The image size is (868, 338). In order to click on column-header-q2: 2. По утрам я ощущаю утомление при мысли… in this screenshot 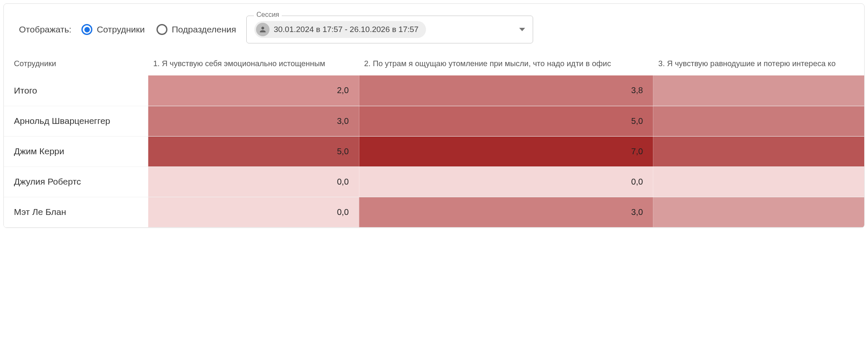, I will do `click(506, 64)`.